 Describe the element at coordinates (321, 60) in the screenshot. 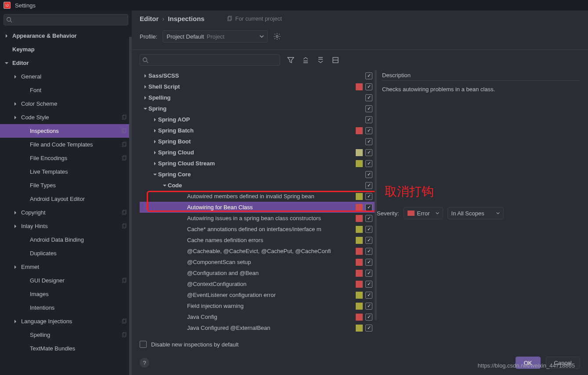

I see `collapse-all-icon` at that location.